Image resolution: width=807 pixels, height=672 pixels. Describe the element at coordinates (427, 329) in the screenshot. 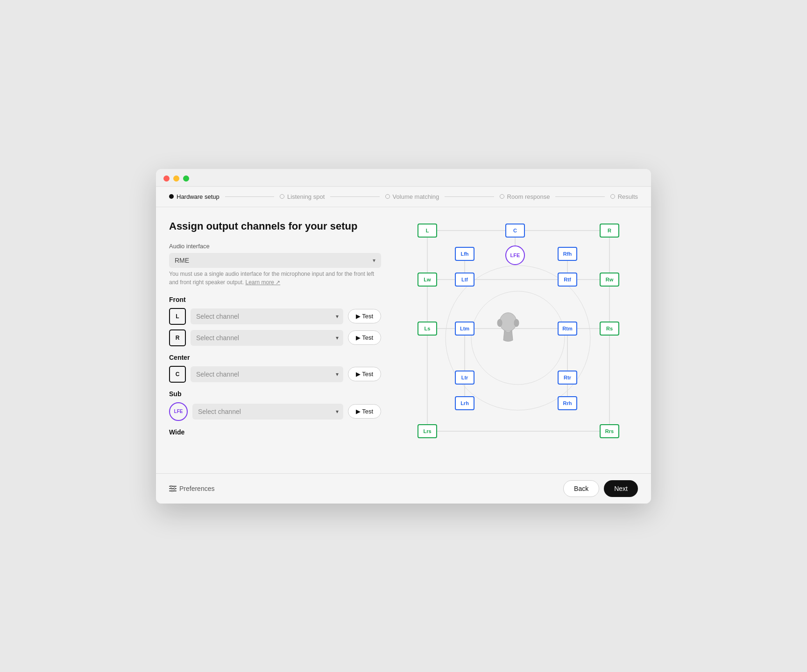

I see `node-Ls: Ls` at that location.